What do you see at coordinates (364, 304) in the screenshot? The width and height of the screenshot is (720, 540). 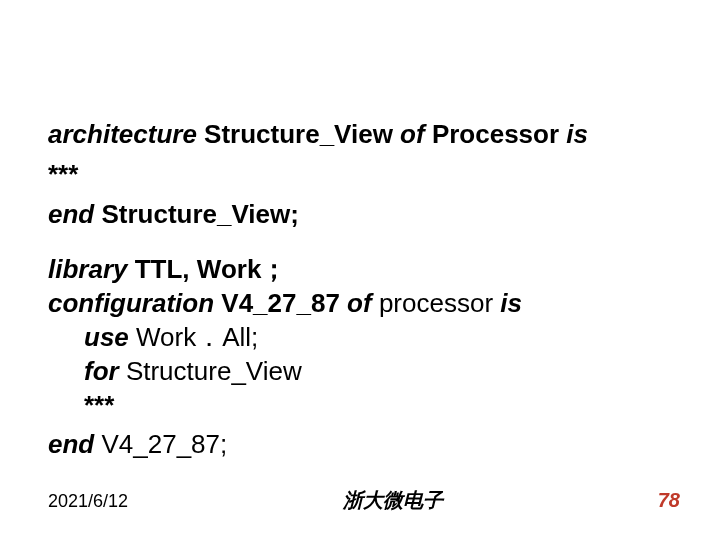 I see `code-line-5: configuration V4_27_87 of processor is` at bounding box center [364, 304].